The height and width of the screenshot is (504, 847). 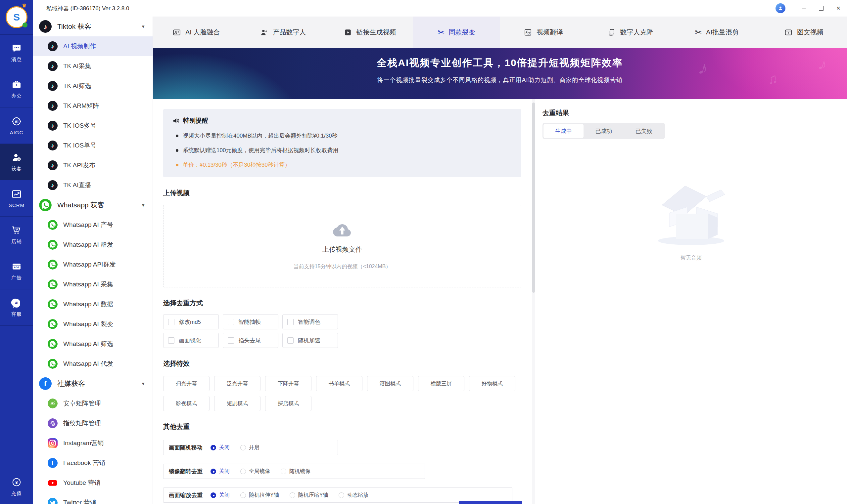 I want to click on other-dedup-row-random-move: 画面随机移动 关闭 开启, so click(x=250, y=448).